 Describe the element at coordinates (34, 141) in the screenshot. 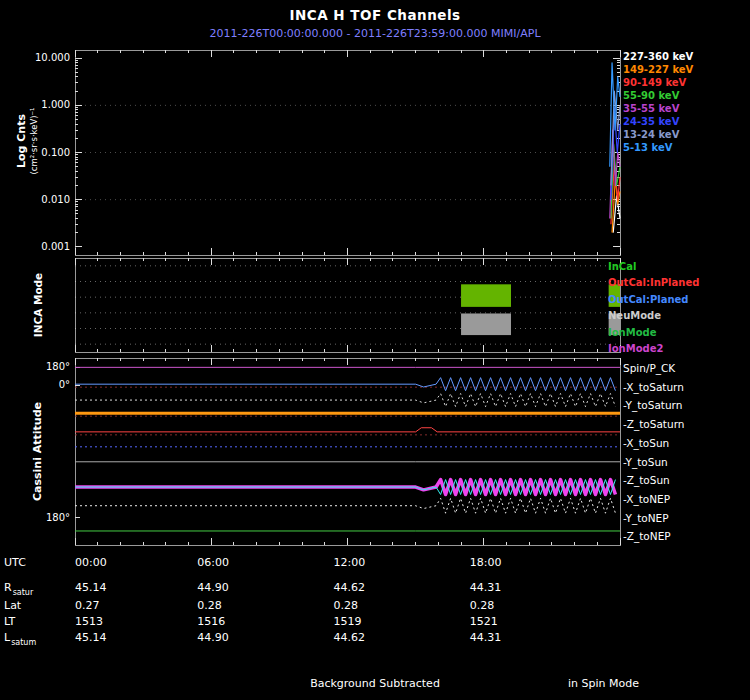

I see `y-axis-label-counts-unit: (cm²·sr·s·keV)⁻¹` at that location.